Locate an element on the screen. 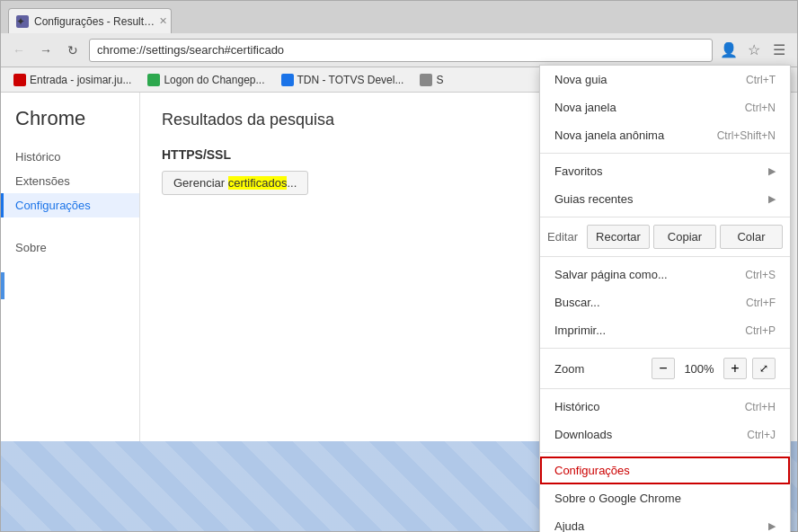 The image size is (798, 532). recortar-button: Recortar is located at coordinates (618, 237).